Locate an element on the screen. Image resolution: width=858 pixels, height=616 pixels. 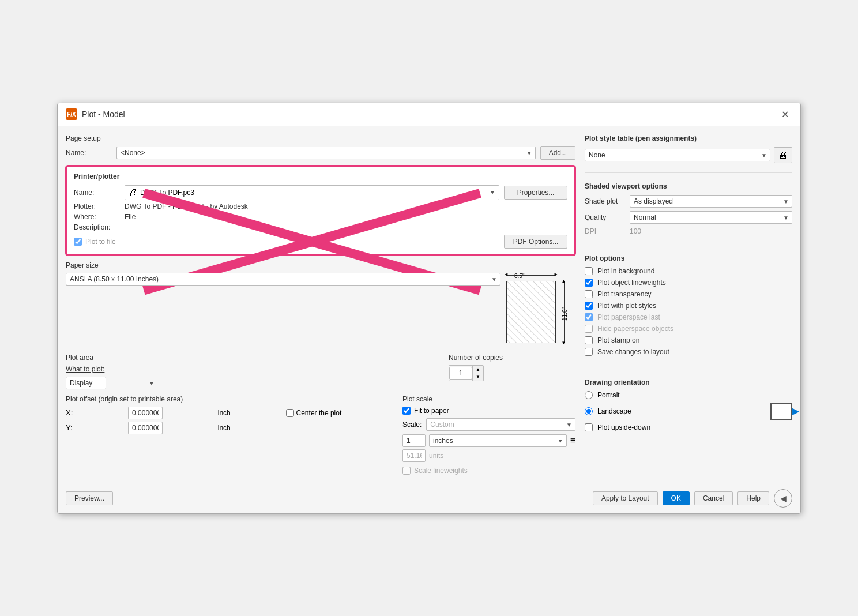
apply-to-layout-button: Apply to Layout is located at coordinates (625, 498).